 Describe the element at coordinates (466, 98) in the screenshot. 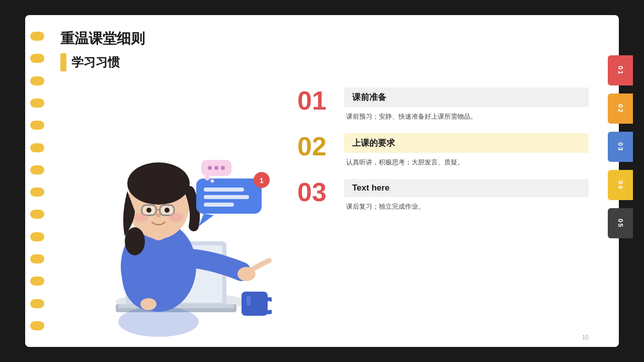

I see `item-title-box-01: 课前准备` at that location.